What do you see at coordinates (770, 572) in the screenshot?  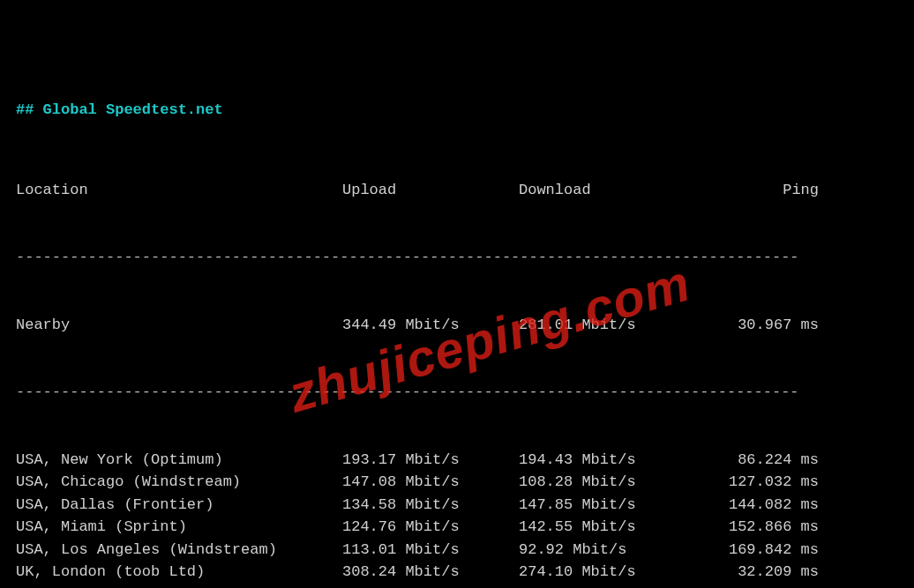 I see `cell-ping: 32.209 ms` at bounding box center [770, 572].